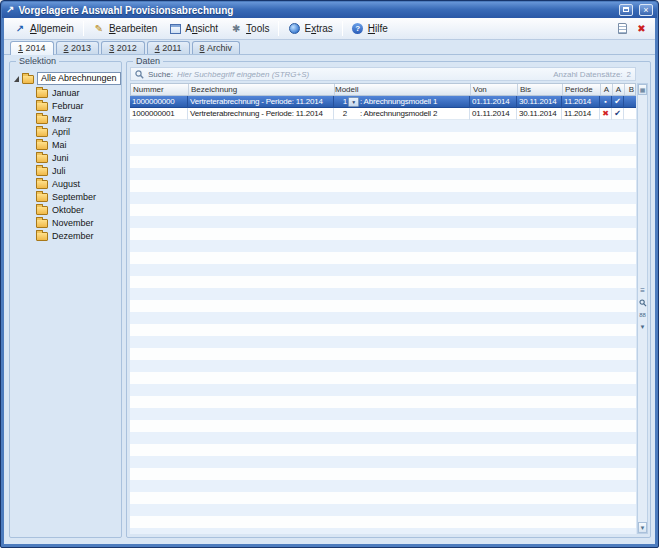  What do you see at coordinates (310, 29) in the screenshot?
I see `menu-extras: Extras` at bounding box center [310, 29].